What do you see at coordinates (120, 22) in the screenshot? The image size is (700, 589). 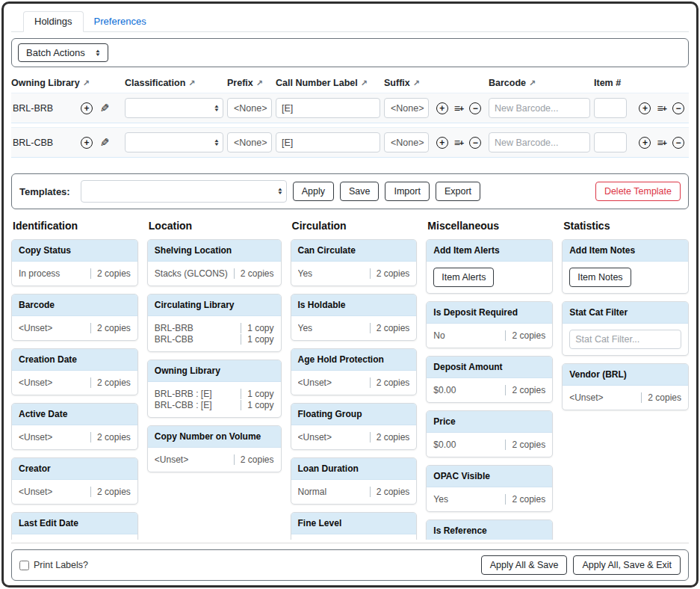 I see `tab-preferences: Preferences` at bounding box center [120, 22].